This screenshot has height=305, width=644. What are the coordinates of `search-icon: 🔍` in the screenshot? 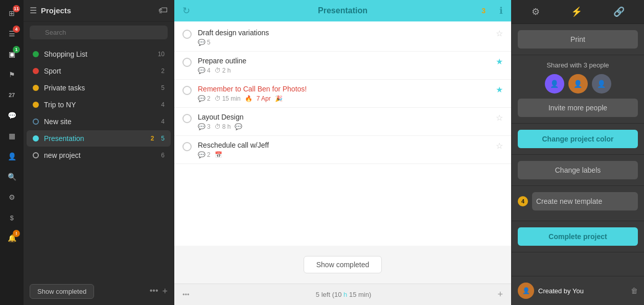 It's located at (12, 177).